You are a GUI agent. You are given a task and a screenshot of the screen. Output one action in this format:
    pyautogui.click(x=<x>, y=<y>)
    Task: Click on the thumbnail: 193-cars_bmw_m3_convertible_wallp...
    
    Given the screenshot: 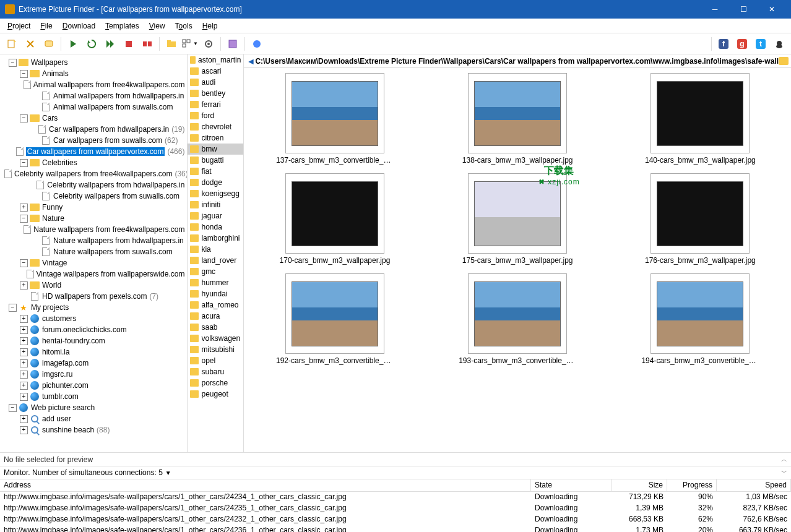 What is the action you would take?
    pyautogui.click(x=517, y=319)
    